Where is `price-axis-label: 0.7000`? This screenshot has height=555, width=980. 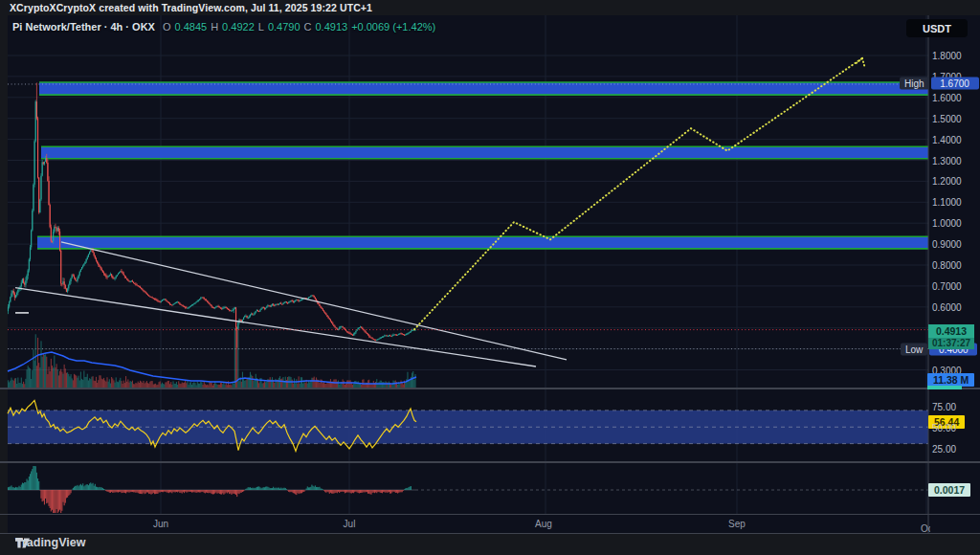 price-axis-label: 0.7000 is located at coordinates (947, 285).